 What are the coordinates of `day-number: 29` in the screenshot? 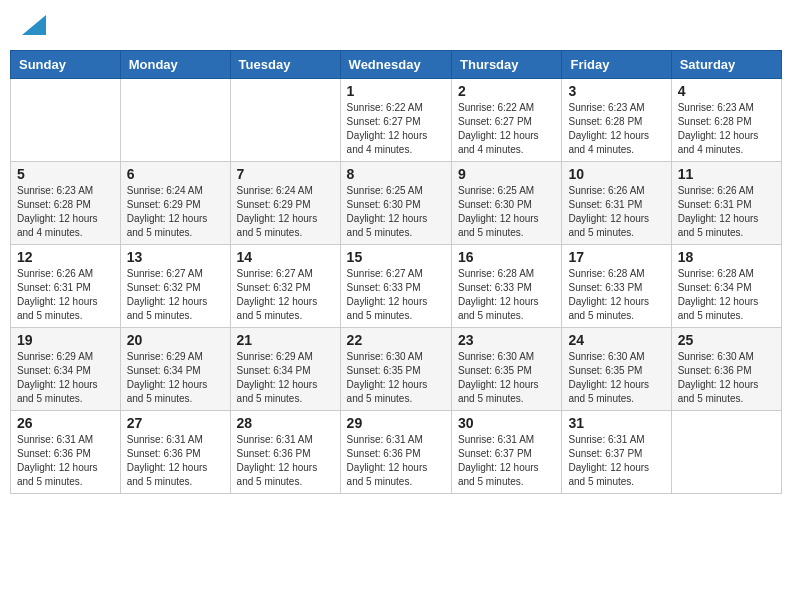 It's located at (396, 423).